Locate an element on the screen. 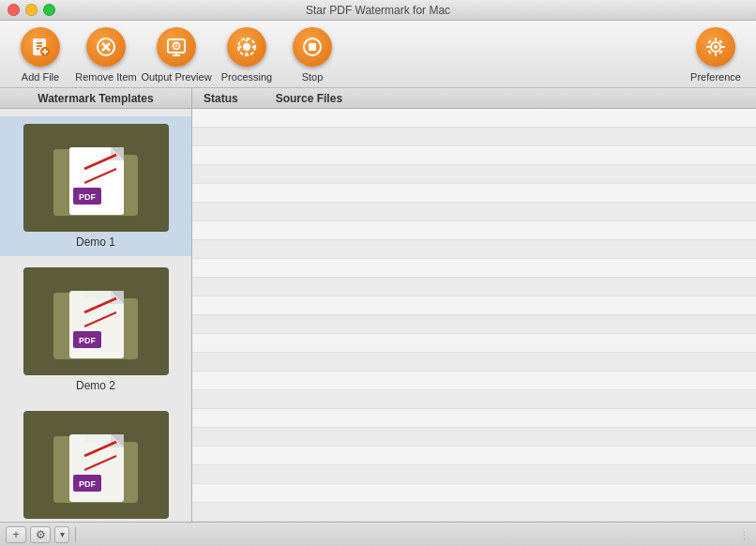 Image resolution: width=756 pixels, height=546 pixels. add-template-button: + is located at coordinates (16, 535).